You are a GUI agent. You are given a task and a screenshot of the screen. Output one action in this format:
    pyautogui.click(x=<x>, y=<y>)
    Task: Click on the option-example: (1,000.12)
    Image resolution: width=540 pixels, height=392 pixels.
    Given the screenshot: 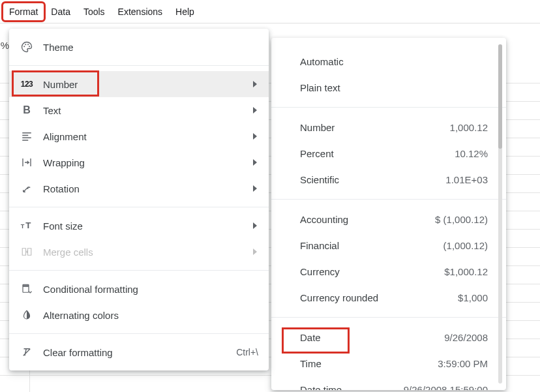 What is the action you would take?
    pyautogui.click(x=466, y=245)
    